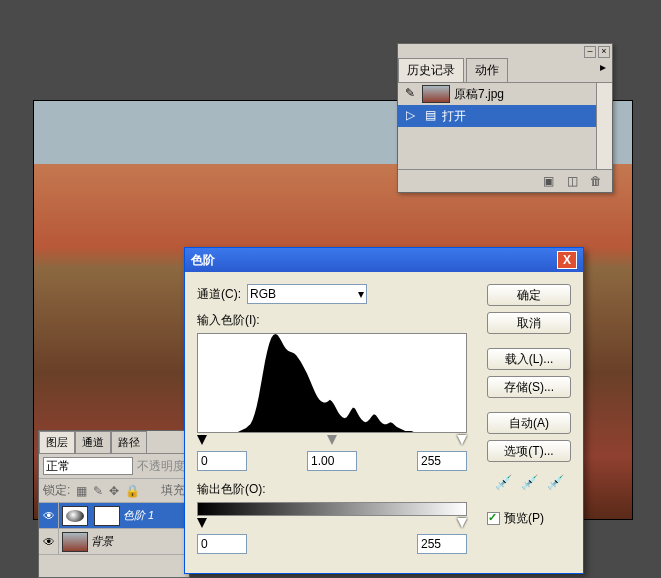 The image size is (661, 578). What do you see at coordinates (505, 116) in the screenshot?
I see `history-state-row: ▷ ▤ 打开` at bounding box center [505, 116].